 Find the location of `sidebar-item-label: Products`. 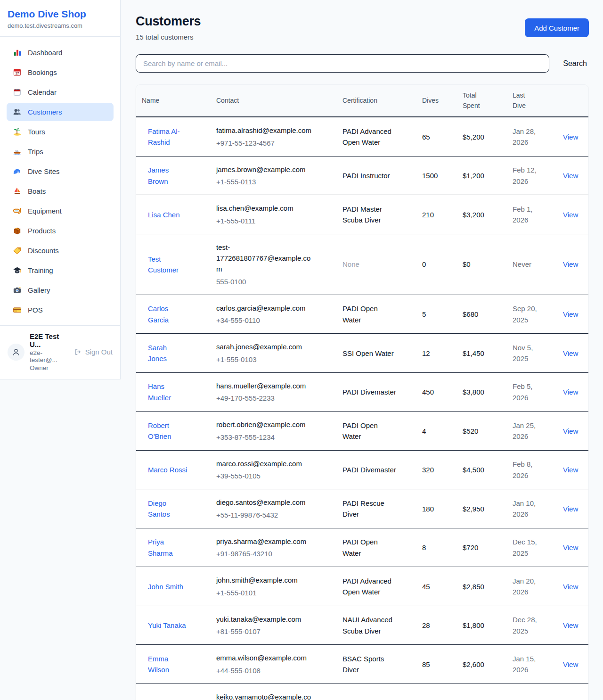

sidebar-item-label: Products is located at coordinates (41, 231).